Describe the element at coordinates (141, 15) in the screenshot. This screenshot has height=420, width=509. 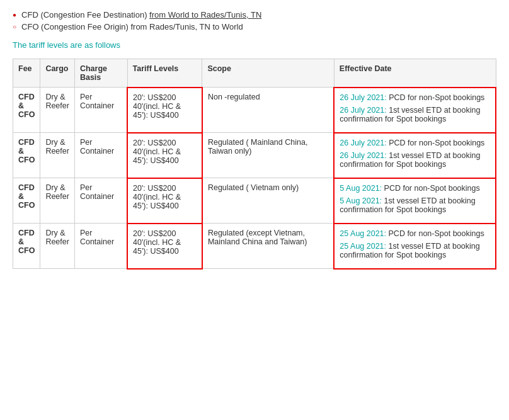
I see `cfd-text: CFD (Congestion Fee Destination) from Wo…` at that location.